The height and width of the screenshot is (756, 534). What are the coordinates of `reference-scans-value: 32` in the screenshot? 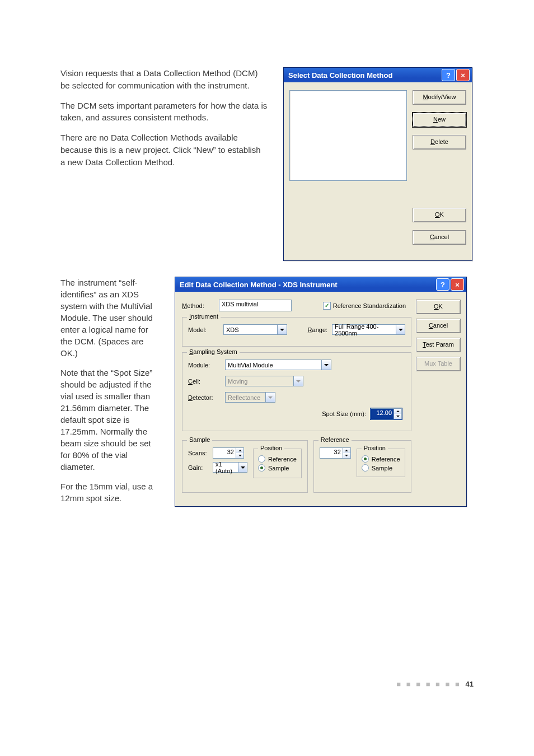 It's located at (331, 453).